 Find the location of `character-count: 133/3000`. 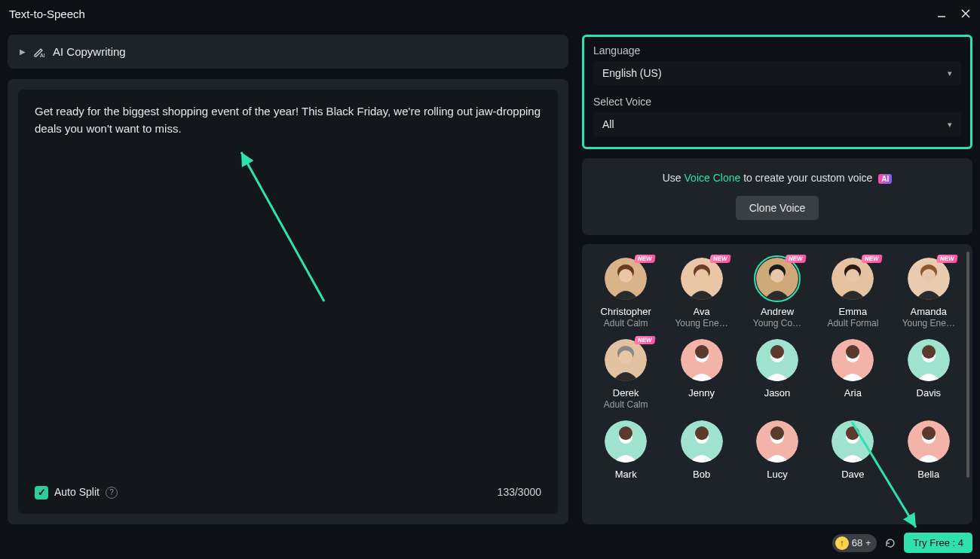

character-count: 133/3000 is located at coordinates (519, 493).